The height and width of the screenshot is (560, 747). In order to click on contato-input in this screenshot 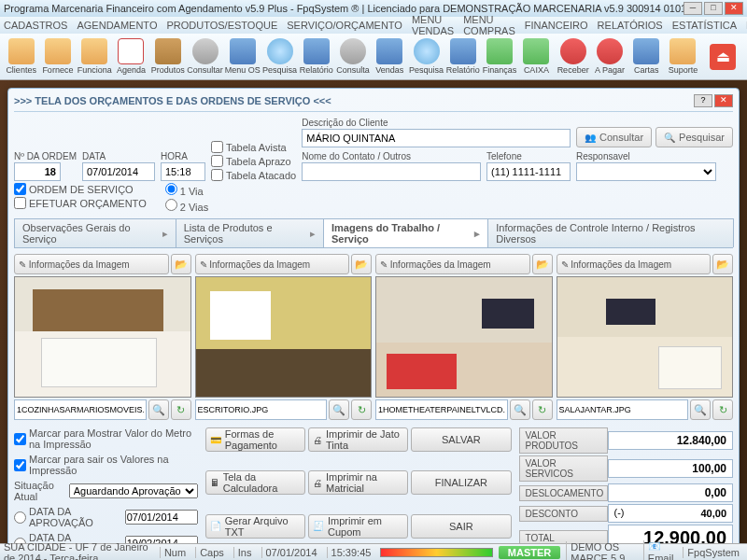, I will do `click(391, 172)`.